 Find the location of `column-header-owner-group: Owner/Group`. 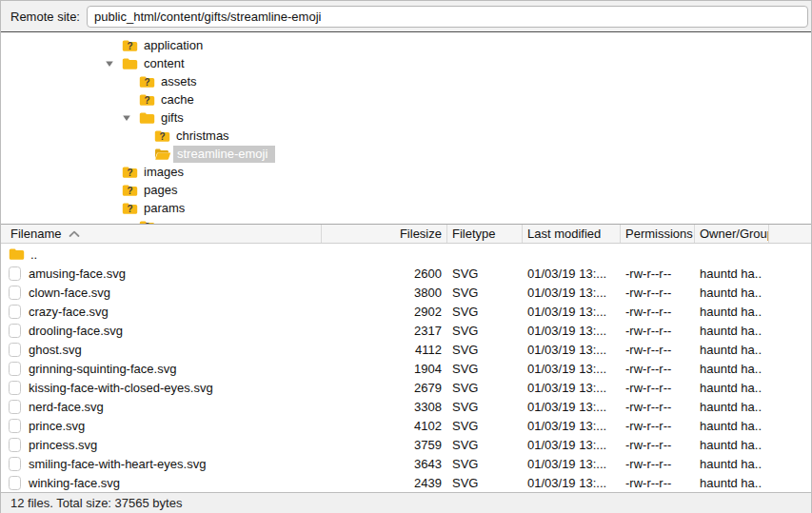

column-header-owner-group: Owner/Group is located at coordinates (732, 234).